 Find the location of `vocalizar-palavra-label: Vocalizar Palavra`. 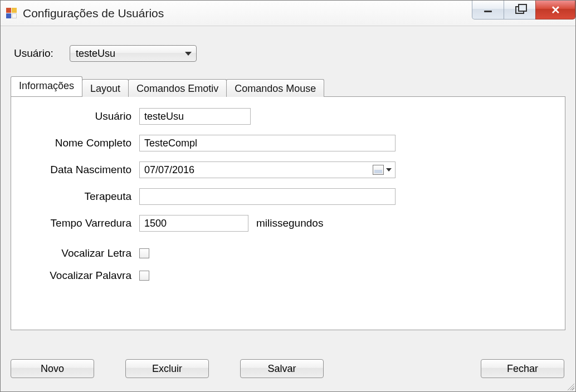

vocalizar-palavra-label: Vocalizar Palavra is located at coordinates (82, 276).